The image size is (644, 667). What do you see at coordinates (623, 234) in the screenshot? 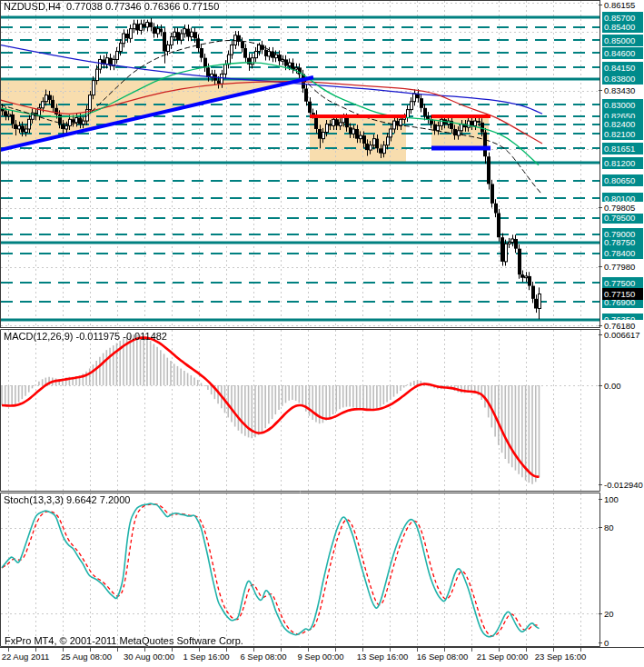
I see `price-level-label: 0.79000` at bounding box center [623, 234].